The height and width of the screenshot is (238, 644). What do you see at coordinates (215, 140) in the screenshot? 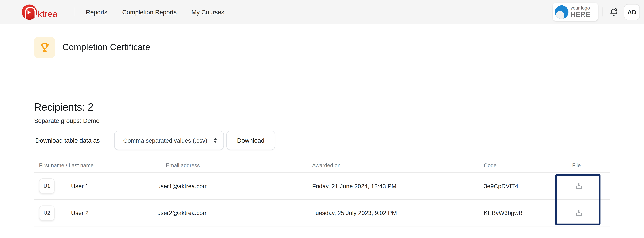
I see `select-arrows-icon` at bounding box center [215, 140].